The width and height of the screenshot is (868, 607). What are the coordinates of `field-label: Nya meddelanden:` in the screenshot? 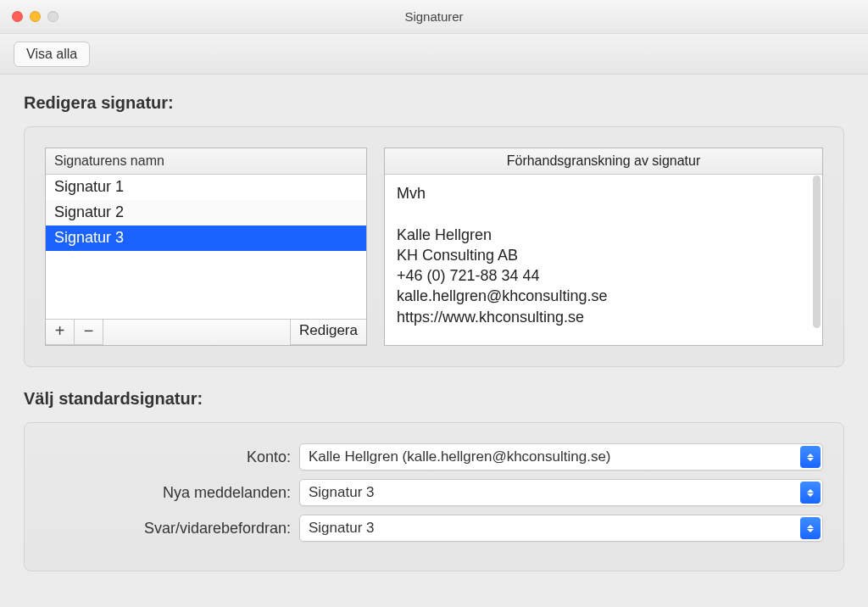 It's located at (172, 493).